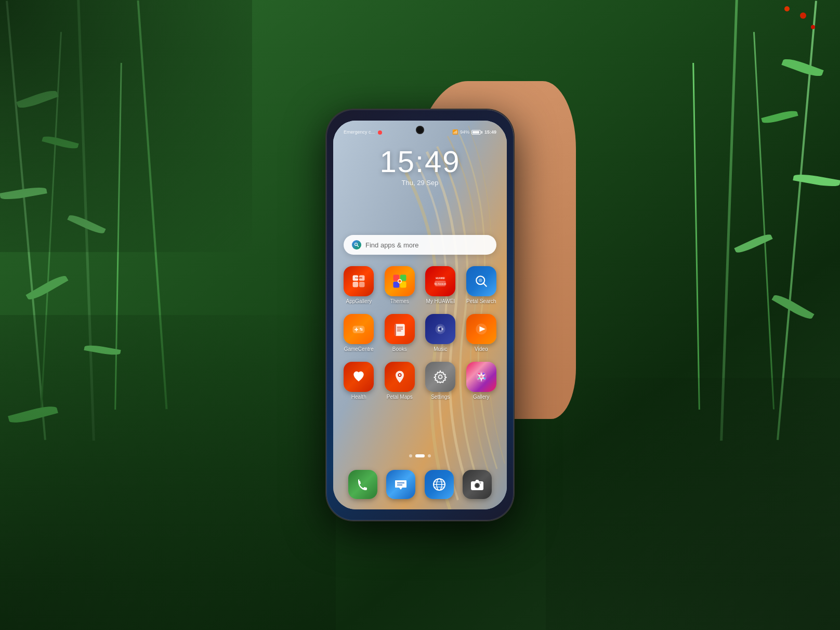 Image resolution: width=840 pixels, height=630 pixels. Describe the element at coordinates (439, 484) in the screenshot. I see `dock-item-browser` at that location.